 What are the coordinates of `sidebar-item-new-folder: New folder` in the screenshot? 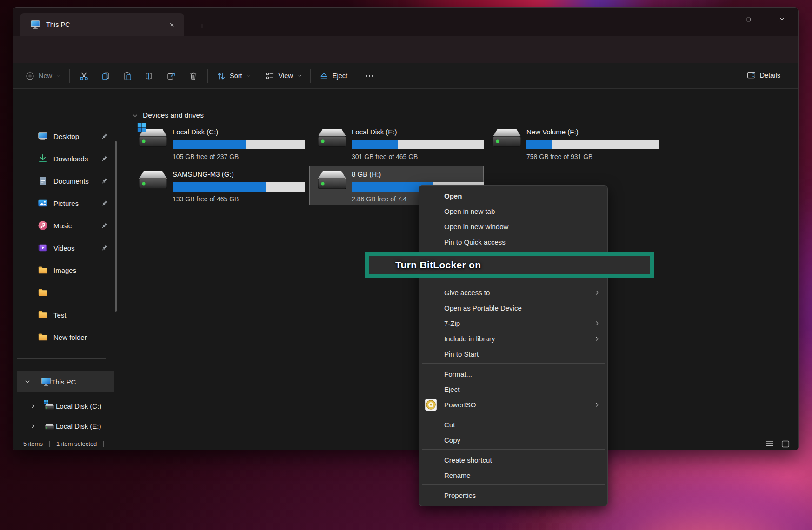 It's located at (66, 337).